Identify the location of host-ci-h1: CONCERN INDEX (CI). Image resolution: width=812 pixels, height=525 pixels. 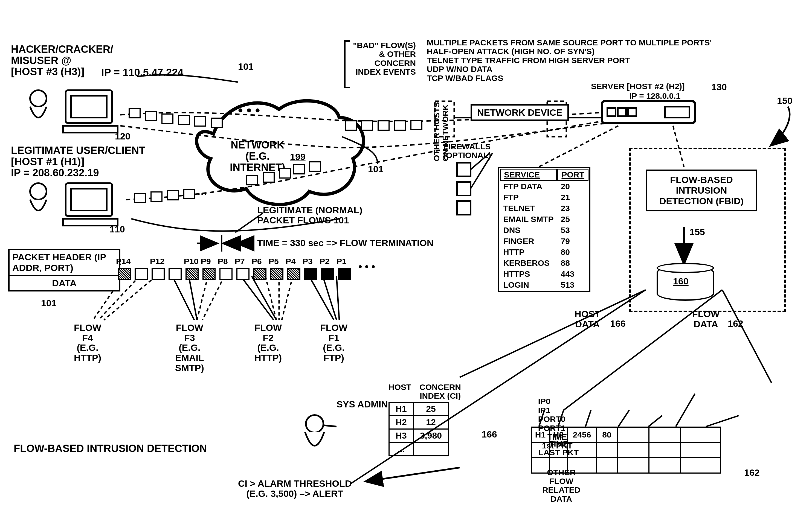
(440, 392).